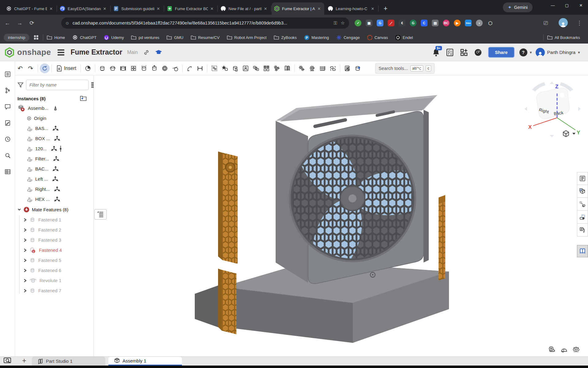  What do you see at coordinates (7, 139) in the screenshot?
I see `history-panel-icon` at bounding box center [7, 139].